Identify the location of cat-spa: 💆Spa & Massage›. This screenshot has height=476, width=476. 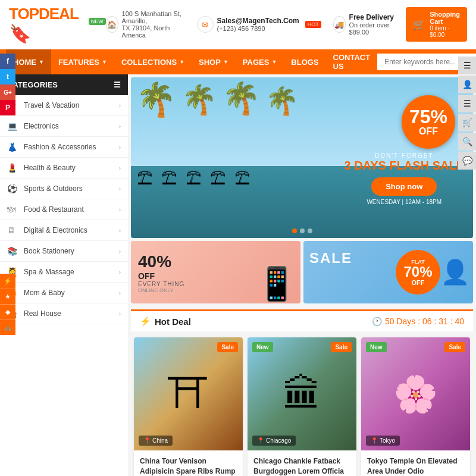
(64, 273).